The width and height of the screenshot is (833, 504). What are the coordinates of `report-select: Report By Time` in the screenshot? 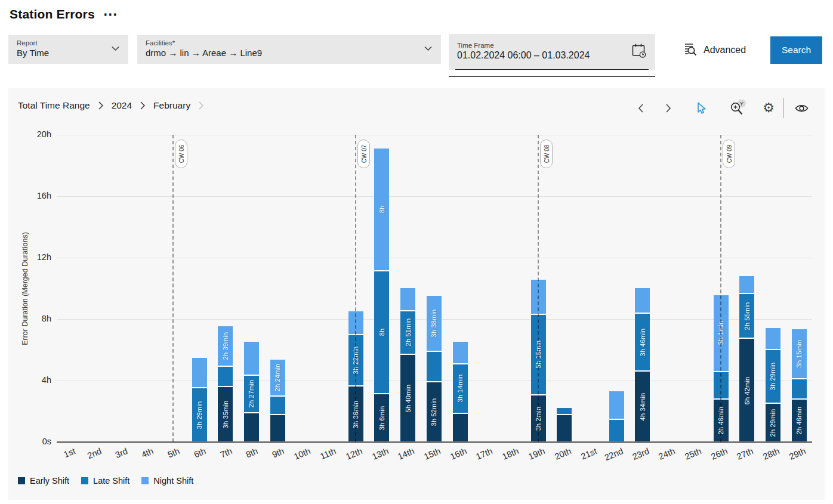 It's located at (68, 50).